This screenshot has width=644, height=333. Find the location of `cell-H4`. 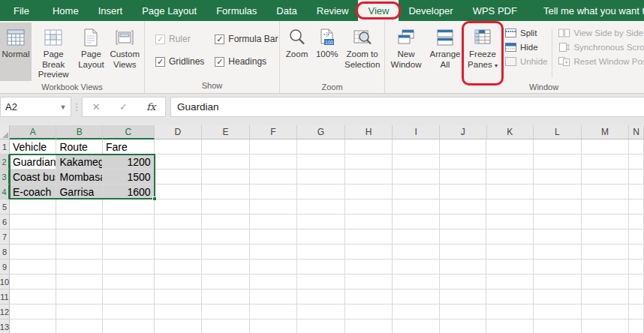

cell-H4 is located at coordinates (369, 192).